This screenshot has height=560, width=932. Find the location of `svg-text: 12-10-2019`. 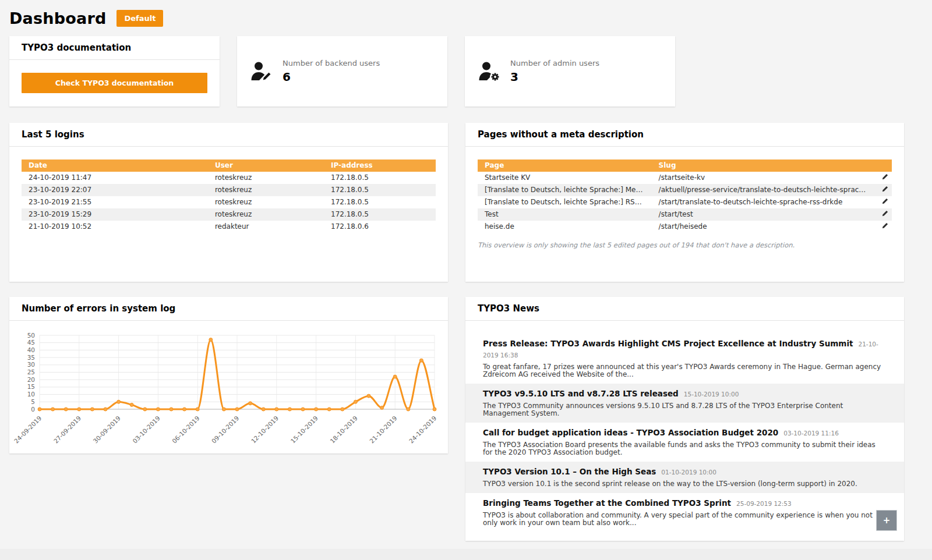

svg-text: 12-10-2019 is located at coordinates (265, 430).